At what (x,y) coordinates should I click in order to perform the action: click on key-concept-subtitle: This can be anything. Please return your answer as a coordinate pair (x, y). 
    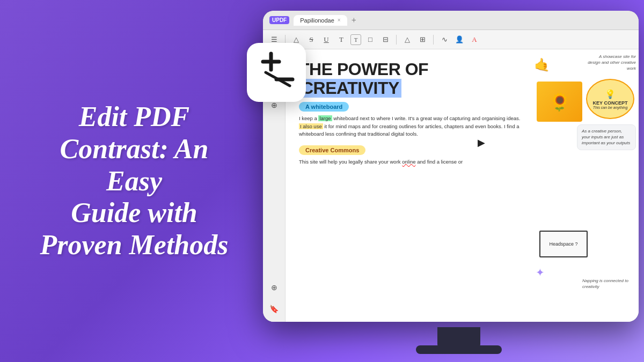
    Looking at the image, I should click on (611, 107).